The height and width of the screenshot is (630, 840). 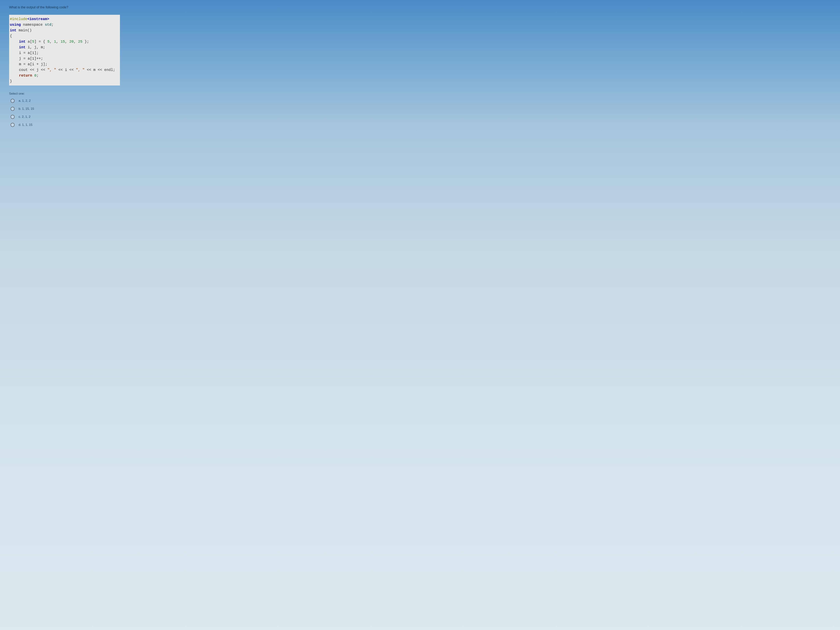 I want to click on code-block: #include<iostream> using namespace std; …, so click(x=65, y=50).